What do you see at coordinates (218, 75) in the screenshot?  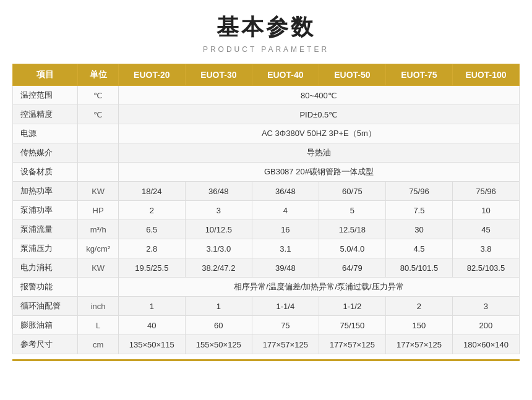 I see `column-header-3: EUOT-30` at bounding box center [218, 75].